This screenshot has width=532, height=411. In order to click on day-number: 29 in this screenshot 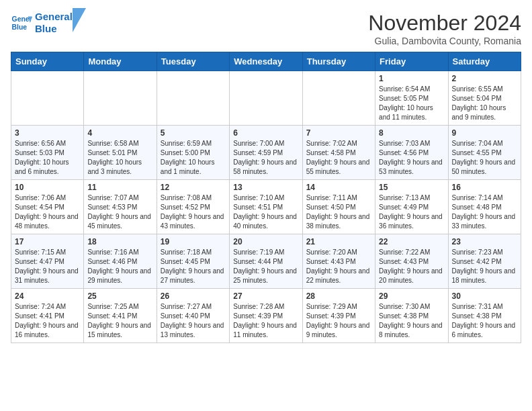, I will do `click(411, 296)`.